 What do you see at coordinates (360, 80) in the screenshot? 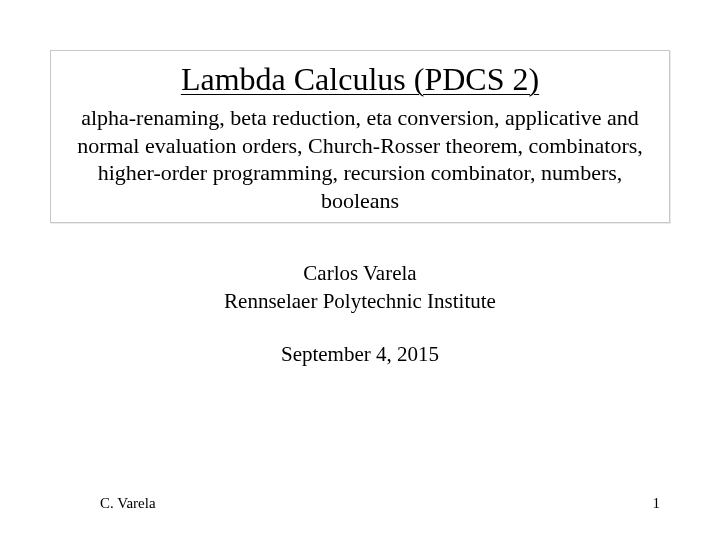
I see `slide-title: Lambda Calculus (PDCS 2)` at bounding box center [360, 80].